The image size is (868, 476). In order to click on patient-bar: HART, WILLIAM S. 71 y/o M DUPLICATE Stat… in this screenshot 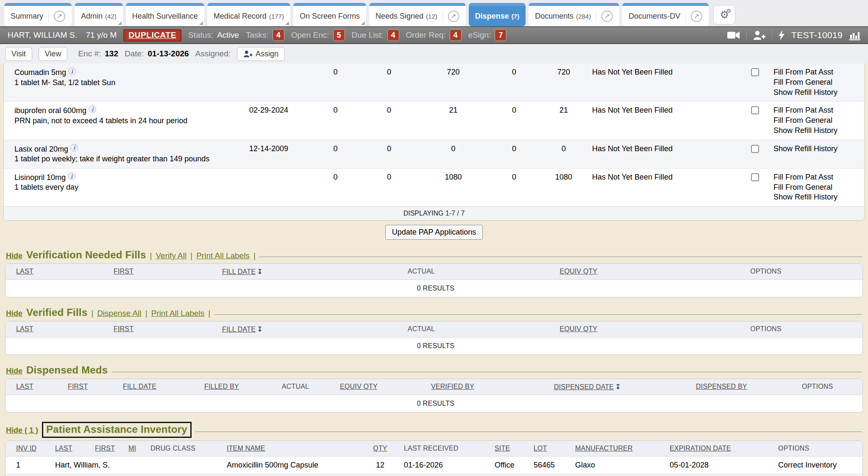, I will do `click(434, 35)`.